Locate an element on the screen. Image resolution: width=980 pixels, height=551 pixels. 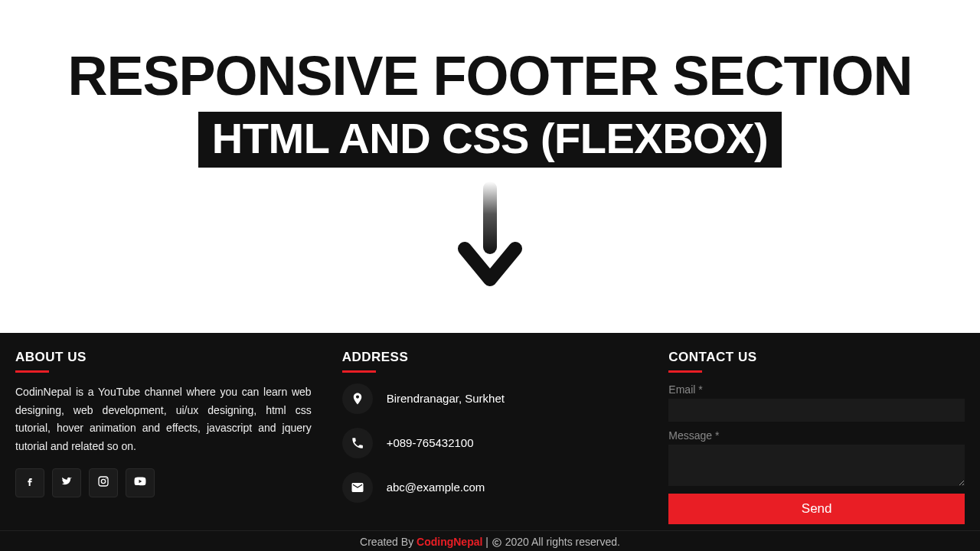
email-field is located at coordinates (816, 410).